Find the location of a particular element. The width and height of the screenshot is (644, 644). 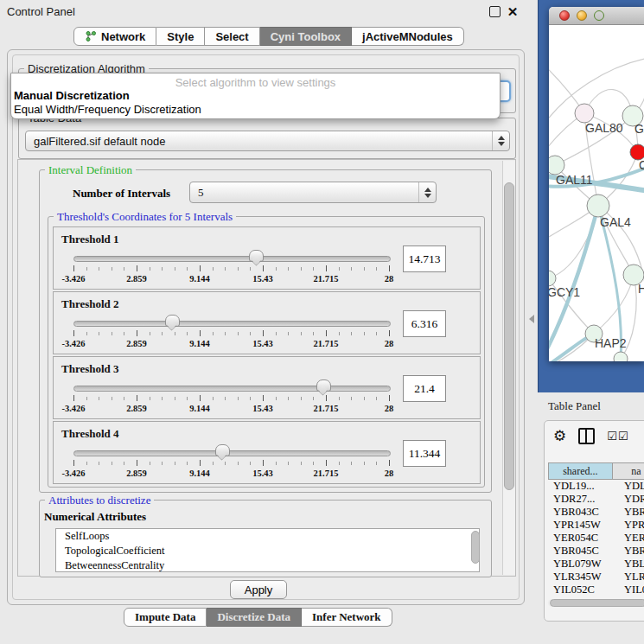

zoom-traffic-light-icon is located at coordinates (599, 16).